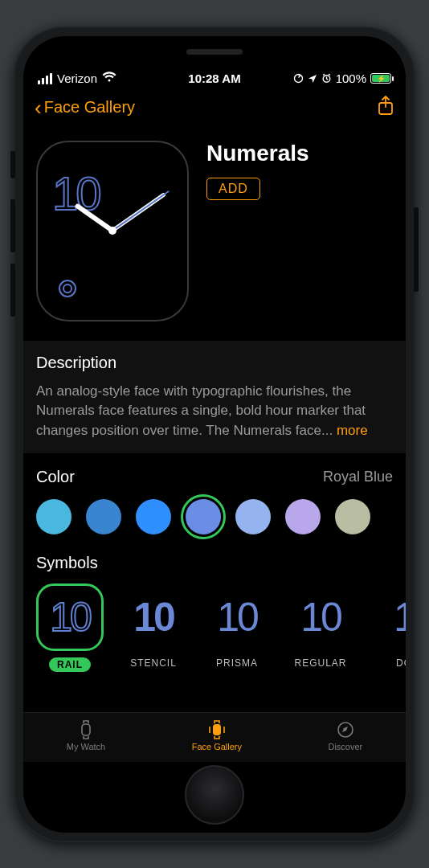 Image resolution: width=429 pixels, height=868 pixels. Describe the element at coordinates (217, 736) in the screenshot. I see `tab-face-gallery: Face Gallery` at that location.